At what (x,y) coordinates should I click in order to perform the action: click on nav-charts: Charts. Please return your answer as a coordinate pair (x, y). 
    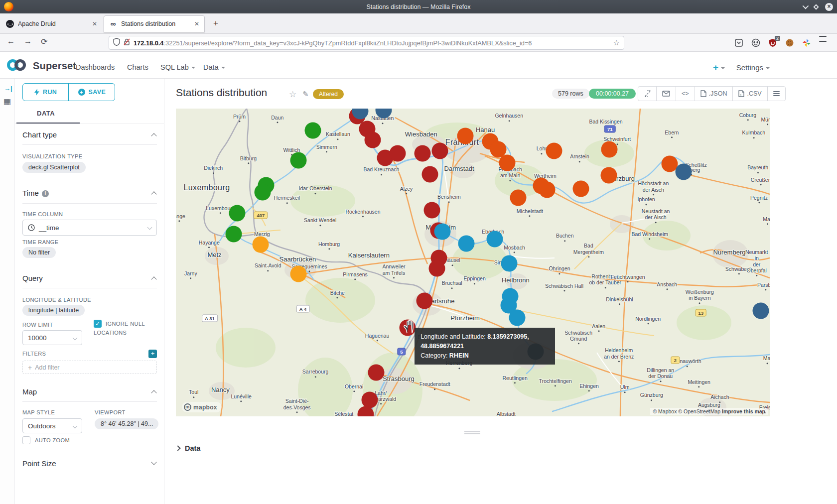
    Looking at the image, I should click on (138, 67).